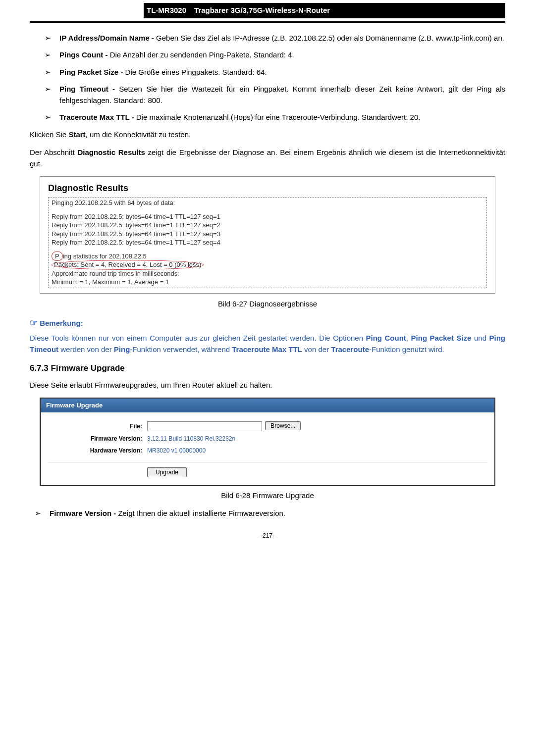 The width and height of the screenshot is (535, 756). I want to click on page-number: -217-, so click(268, 536).